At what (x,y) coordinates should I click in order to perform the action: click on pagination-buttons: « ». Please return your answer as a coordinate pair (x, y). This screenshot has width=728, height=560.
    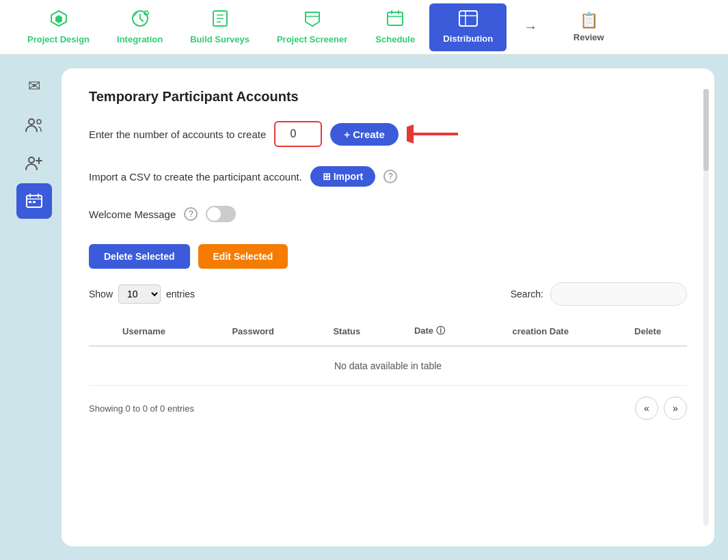
    Looking at the image, I should click on (661, 408).